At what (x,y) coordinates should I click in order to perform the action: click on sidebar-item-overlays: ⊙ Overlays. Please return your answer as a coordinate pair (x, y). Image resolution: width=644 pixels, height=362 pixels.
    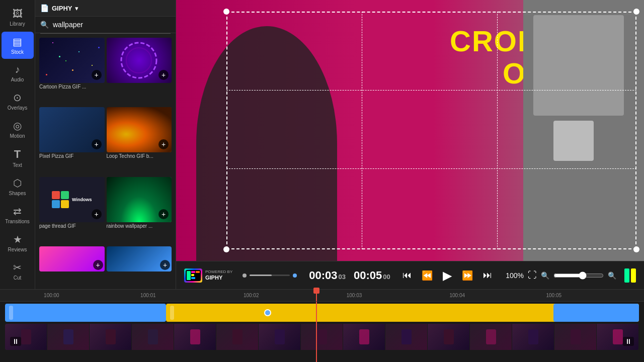
    Looking at the image, I should click on (18, 101).